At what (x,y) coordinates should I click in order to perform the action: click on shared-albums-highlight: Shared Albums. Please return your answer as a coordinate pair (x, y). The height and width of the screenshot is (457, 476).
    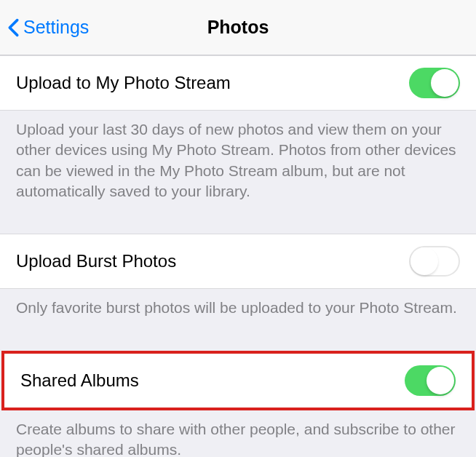
    Looking at the image, I should click on (238, 381).